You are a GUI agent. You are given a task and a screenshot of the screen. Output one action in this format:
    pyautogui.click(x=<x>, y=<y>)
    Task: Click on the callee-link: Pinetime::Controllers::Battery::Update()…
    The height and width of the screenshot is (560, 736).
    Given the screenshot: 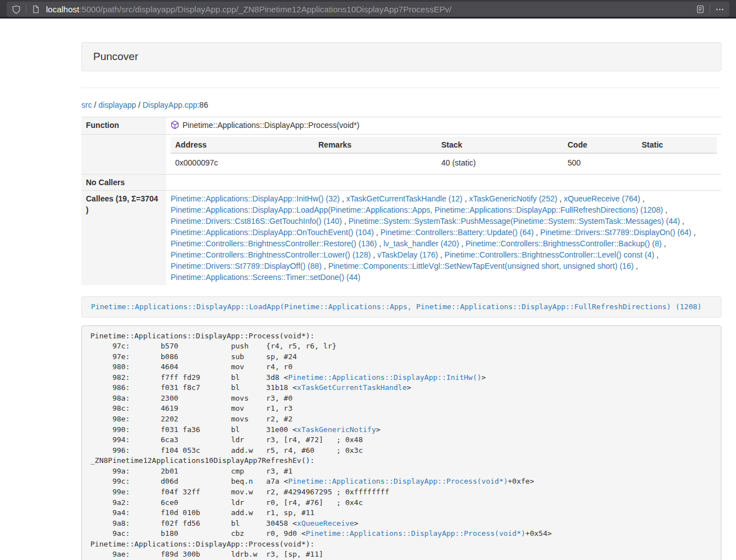 What is the action you would take?
    pyautogui.click(x=457, y=232)
    